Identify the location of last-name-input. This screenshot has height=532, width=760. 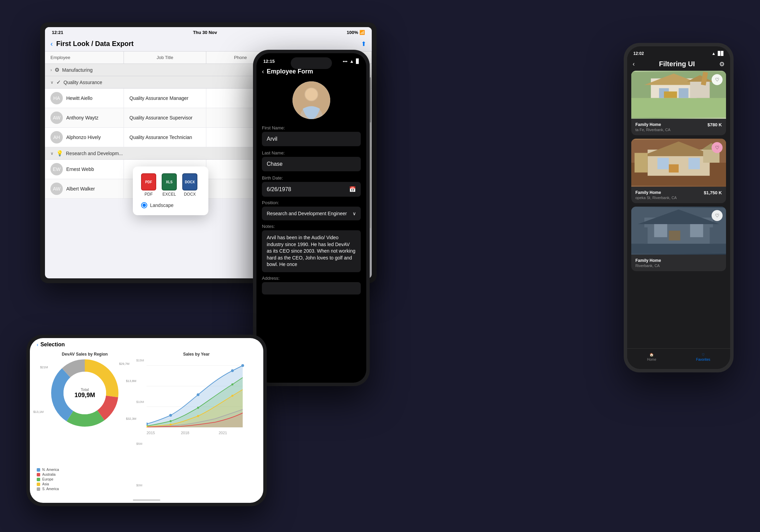
(311, 164).